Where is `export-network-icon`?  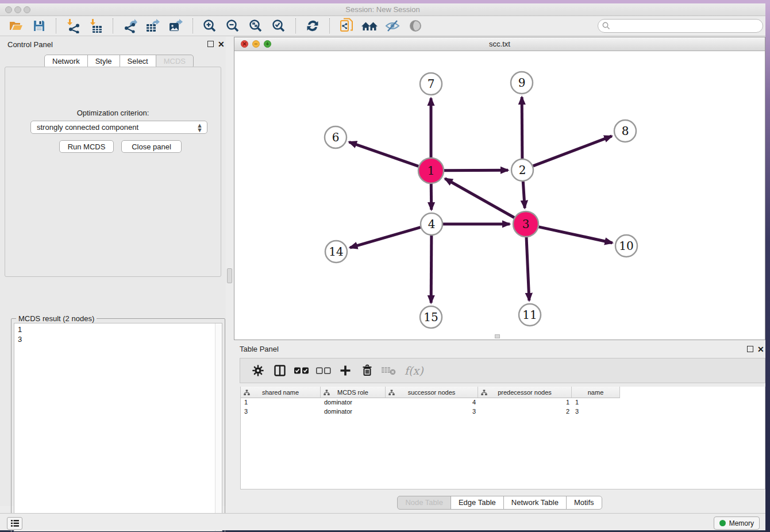
export-network-icon is located at coordinates (130, 26).